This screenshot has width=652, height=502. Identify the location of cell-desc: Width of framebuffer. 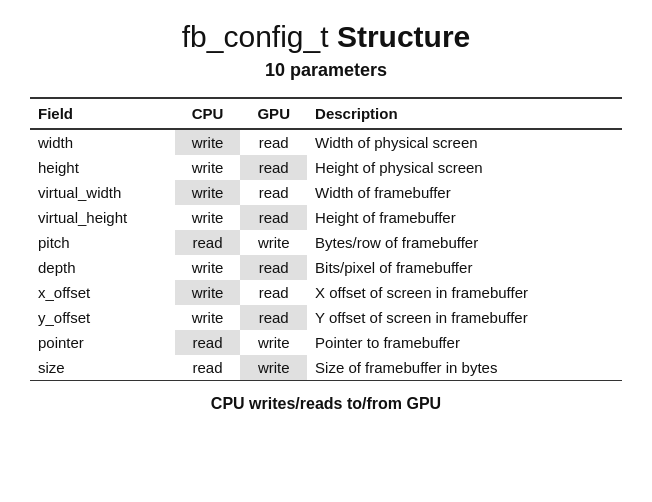
(464, 192).